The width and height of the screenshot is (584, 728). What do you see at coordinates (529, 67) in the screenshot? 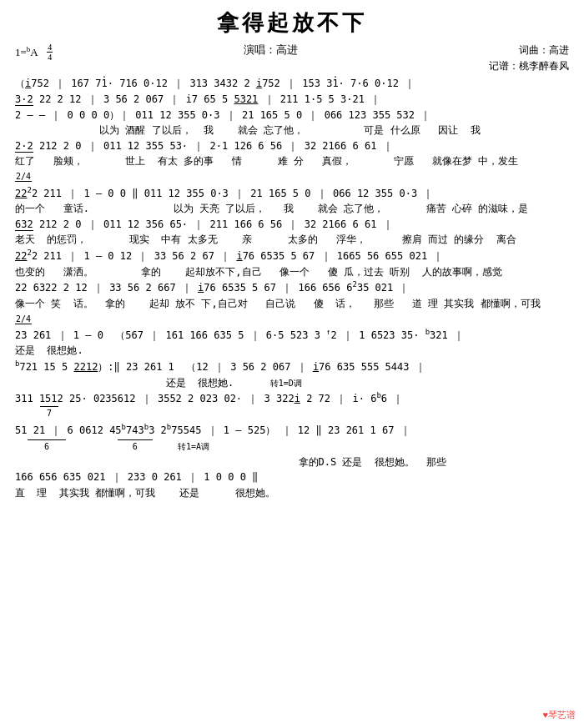
I see `notation-line: 记谱：桃李醉春风` at bounding box center [529, 67].